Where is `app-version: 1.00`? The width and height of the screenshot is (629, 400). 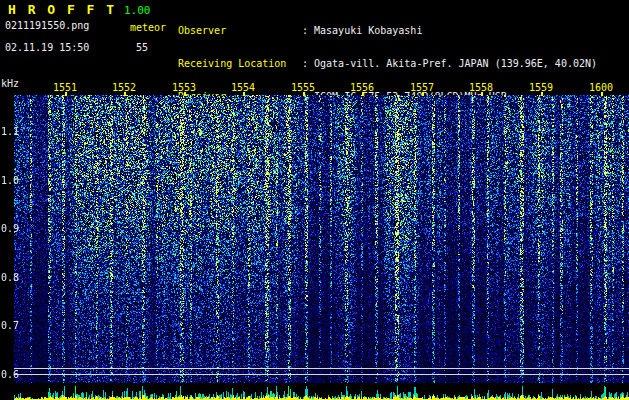
app-version: 1.00 is located at coordinates (138, 10).